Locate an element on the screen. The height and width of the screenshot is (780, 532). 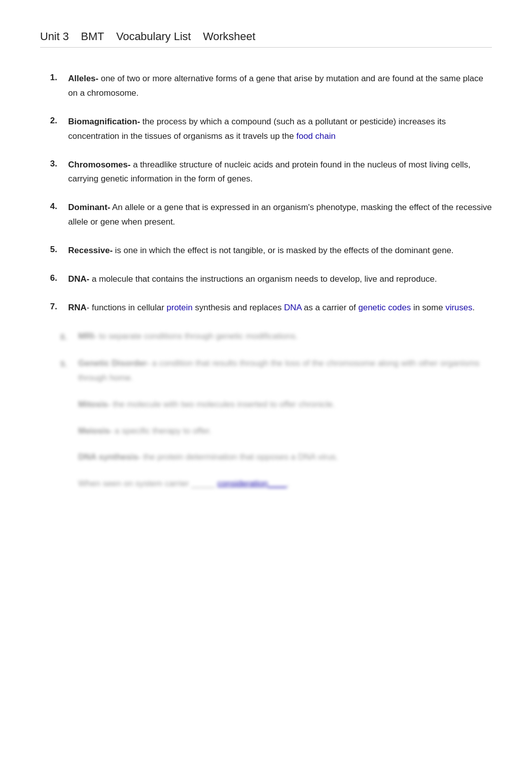
item-number: 7. is located at coordinates (59, 308).